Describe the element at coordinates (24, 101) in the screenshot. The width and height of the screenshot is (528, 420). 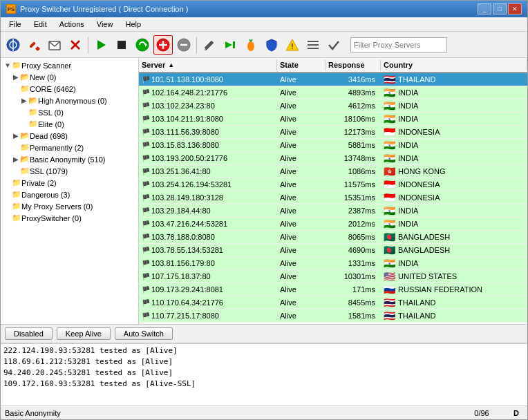
I see `tree-toggle-ha: ▶` at that location.